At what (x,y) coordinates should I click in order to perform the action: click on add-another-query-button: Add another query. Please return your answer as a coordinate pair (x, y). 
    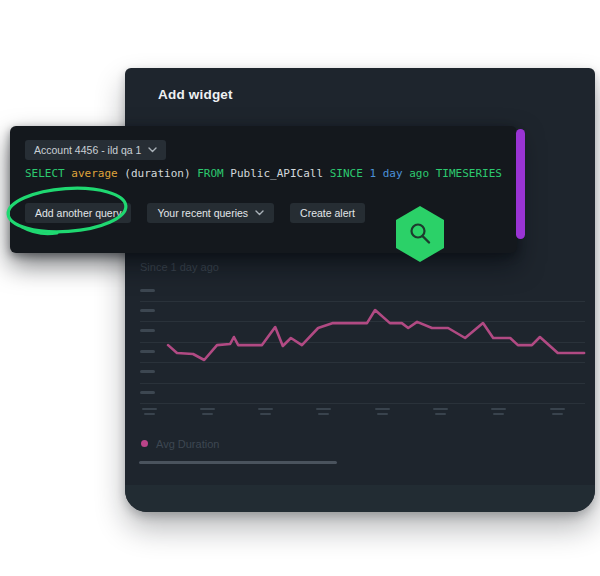
    Looking at the image, I should click on (78, 213).